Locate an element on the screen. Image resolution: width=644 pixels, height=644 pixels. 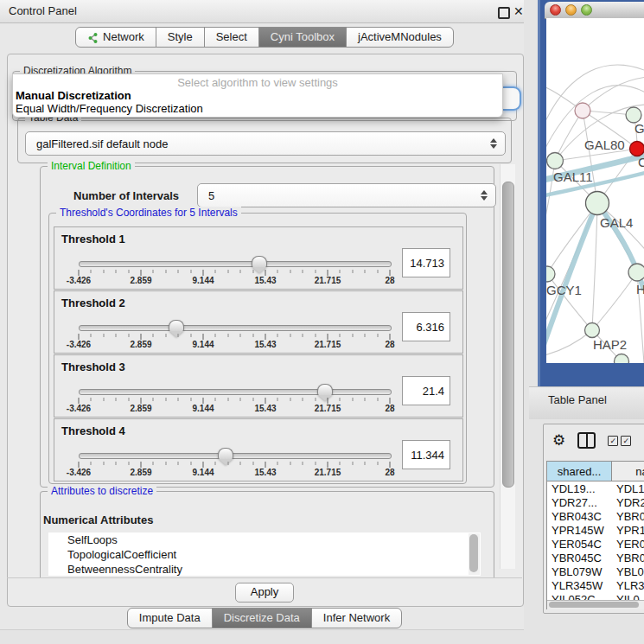
table-panel-title: Table Panel is located at coordinates (577, 399).